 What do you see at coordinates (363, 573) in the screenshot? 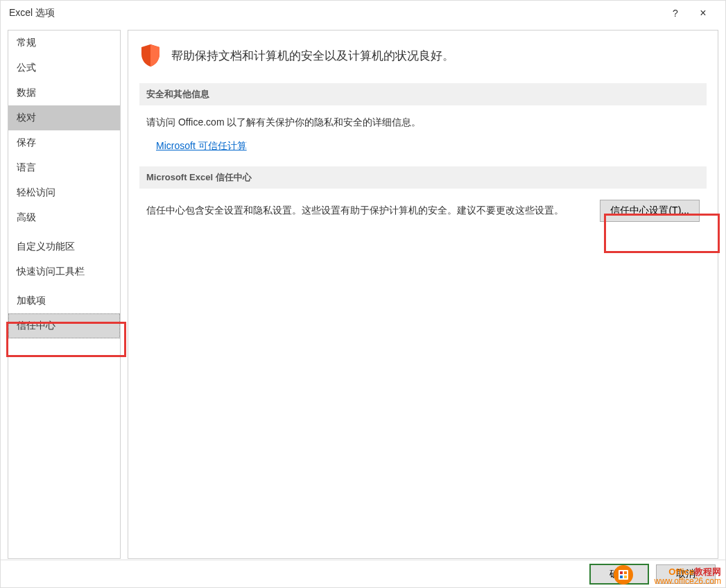
I see `bottom-bar: 确定 取消` at bounding box center [363, 573].